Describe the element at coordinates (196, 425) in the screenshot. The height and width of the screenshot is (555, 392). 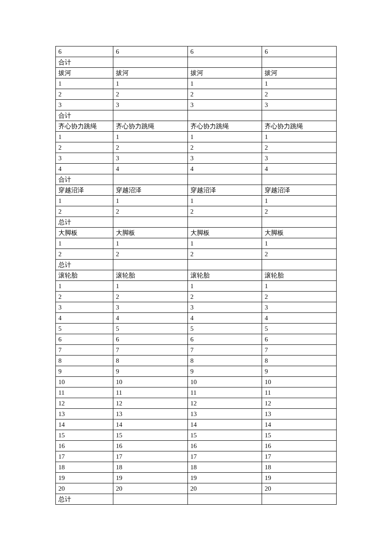
I see `table-row: 14141414` at that location.